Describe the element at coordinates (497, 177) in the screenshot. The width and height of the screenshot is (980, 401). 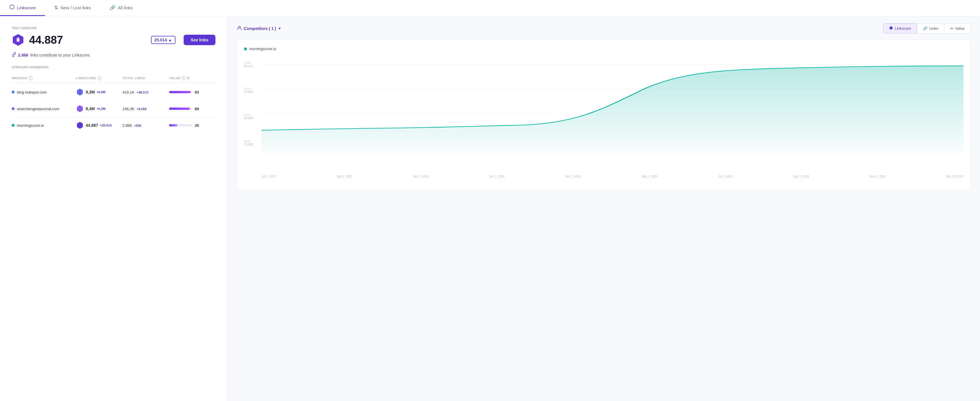
I see `x-label-3: Jan 1, 2024` at that location.